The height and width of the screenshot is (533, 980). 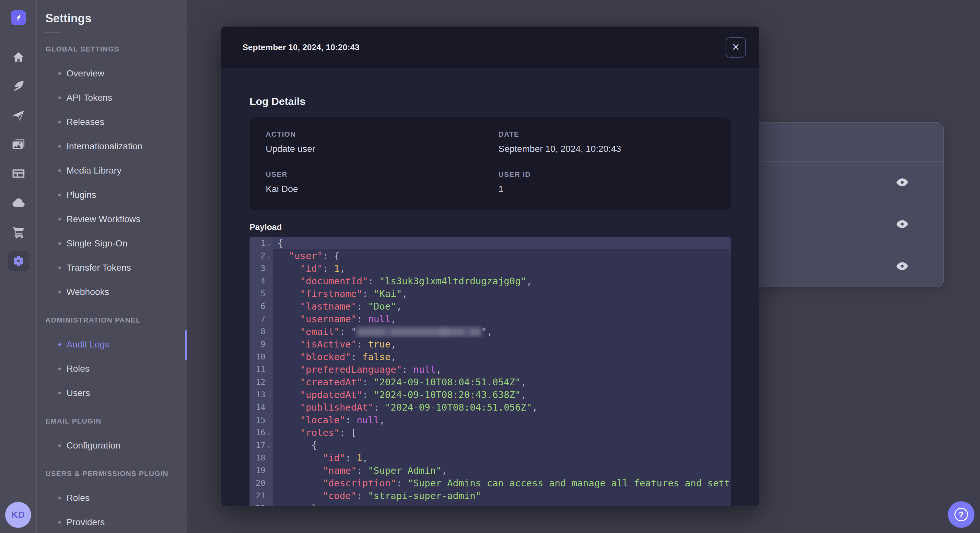 I want to click on gutter-cell: 11, so click(x=261, y=370).